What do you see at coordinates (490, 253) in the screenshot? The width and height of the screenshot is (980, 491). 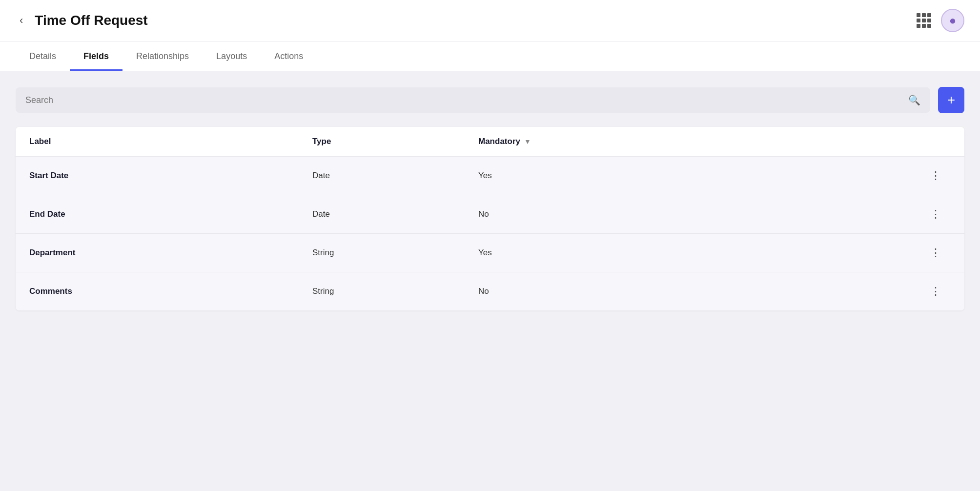 I see `table-row: Department String Yes ⋮` at bounding box center [490, 253].